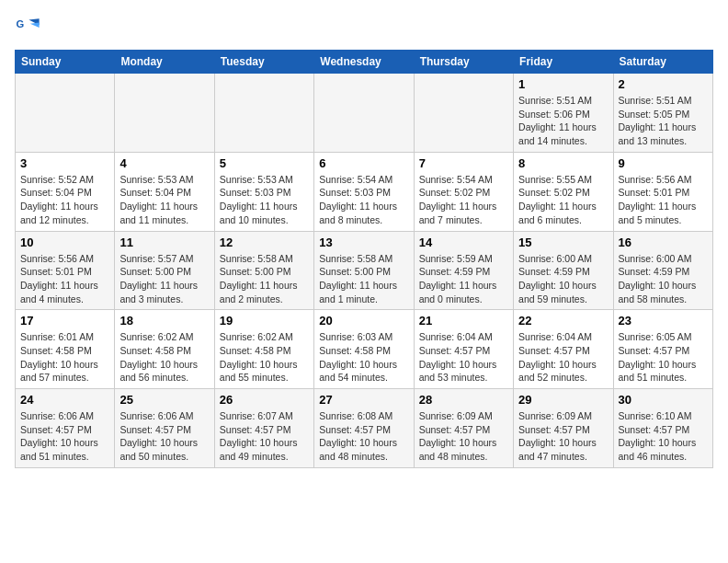  Describe the element at coordinates (364, 63) in the screenshot. I see `weekday-header-wednesday: Wednesday` at that location.